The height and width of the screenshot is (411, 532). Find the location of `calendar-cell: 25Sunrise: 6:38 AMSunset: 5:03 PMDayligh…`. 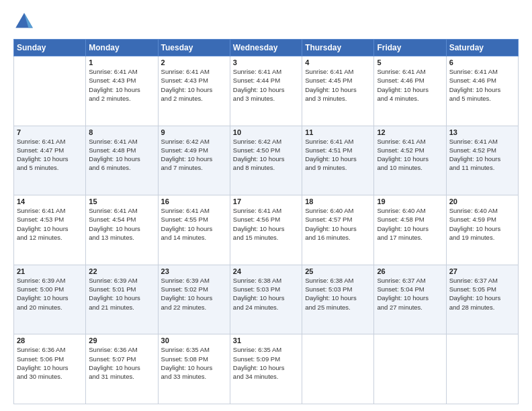

calendar-cell: 25Sunrise: 6:38 AMSunset: 5:03 PMDayligh… is located at coordinates (339, 300).